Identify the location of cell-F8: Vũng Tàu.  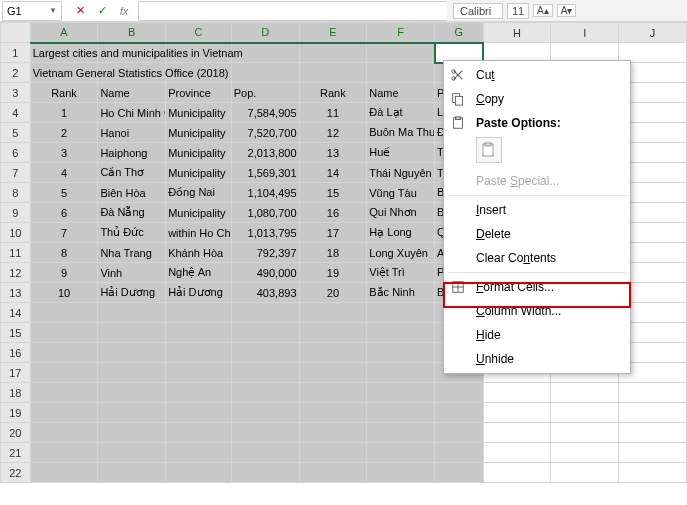
(401, 193).